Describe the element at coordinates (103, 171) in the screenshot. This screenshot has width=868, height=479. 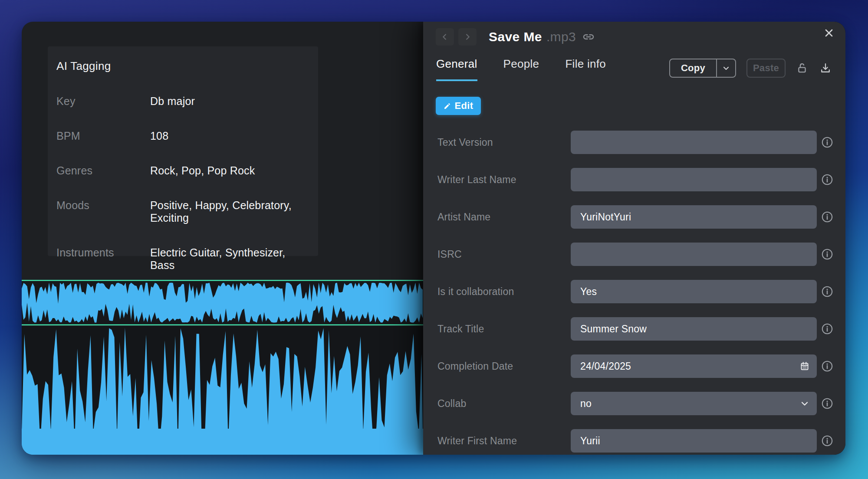
I see `ai-tag-label: Genres` at that location.